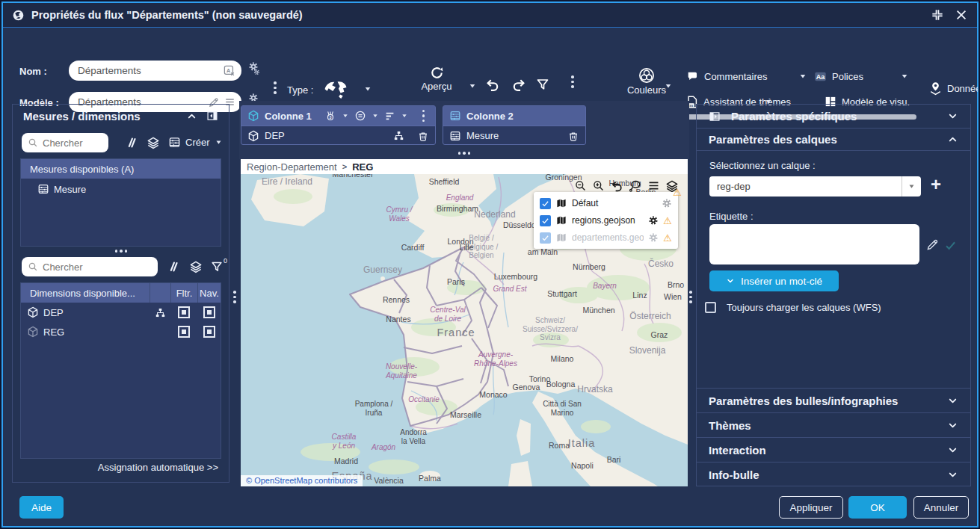  What do you see at coordinates (217, 267) in the screenshot?
I see `filter-dimensions-icon` at bounding box center [217, 267].